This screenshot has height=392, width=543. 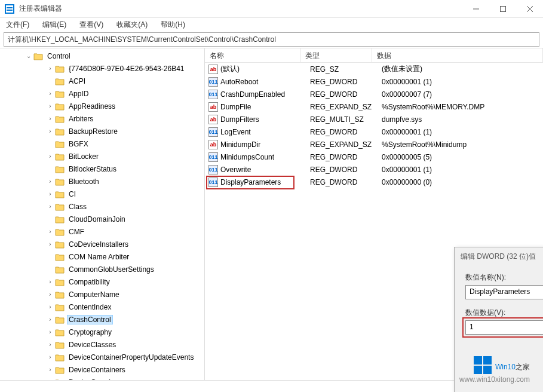 I want to click on tree-item: BGFX, so click(x=125, y=143).